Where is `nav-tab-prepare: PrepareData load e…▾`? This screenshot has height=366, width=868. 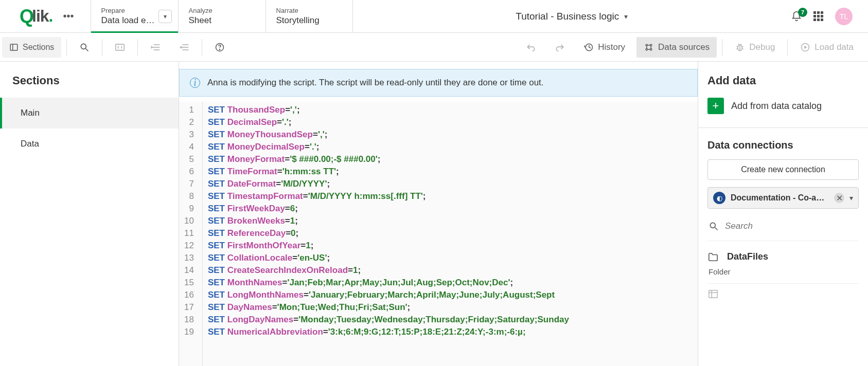 nav-tab-prepare: PrepareData load e…▾ is located at coordinates (134, 16).